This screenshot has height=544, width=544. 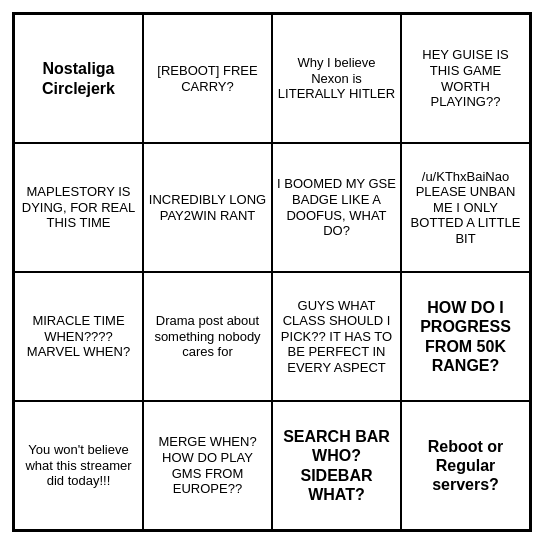 I want to click on cell-4: HEY GUISE IS THIS GAME WORTH PLAYING??, so click(x=466, y=78).